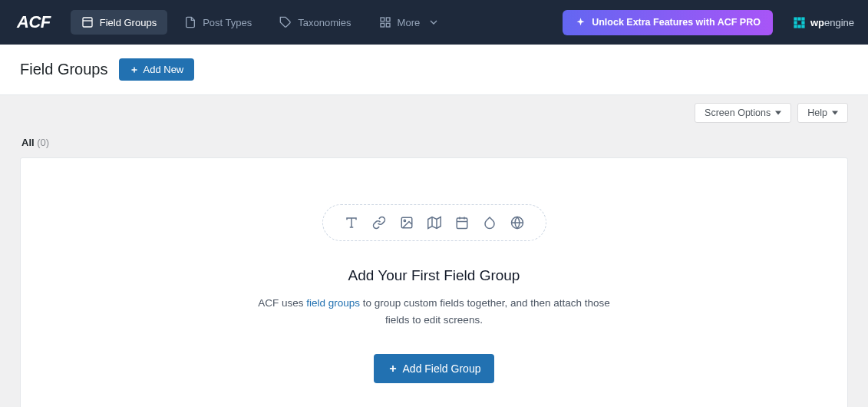 This screenshot has height=407, width=868. What do you see at coordinates (285, 22) in the screenshot?
I see `tag-icon` at bounding box center [285, 22].